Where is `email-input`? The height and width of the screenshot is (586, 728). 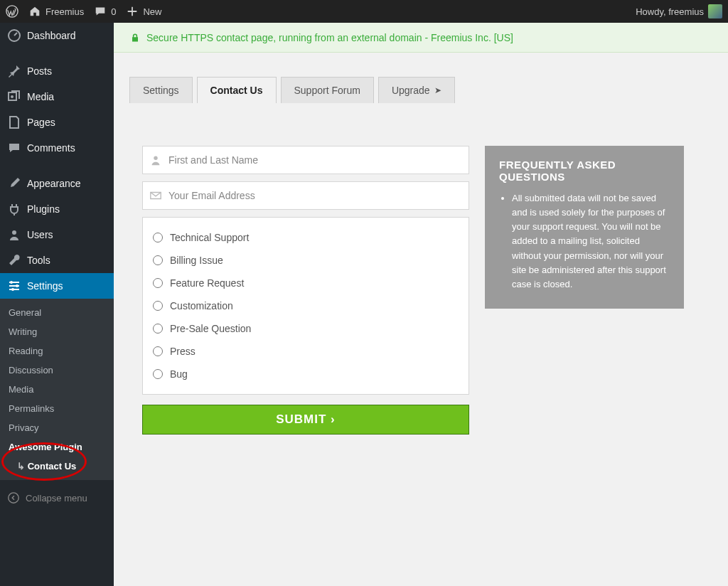
email-input is located at coordinates (306, 196).